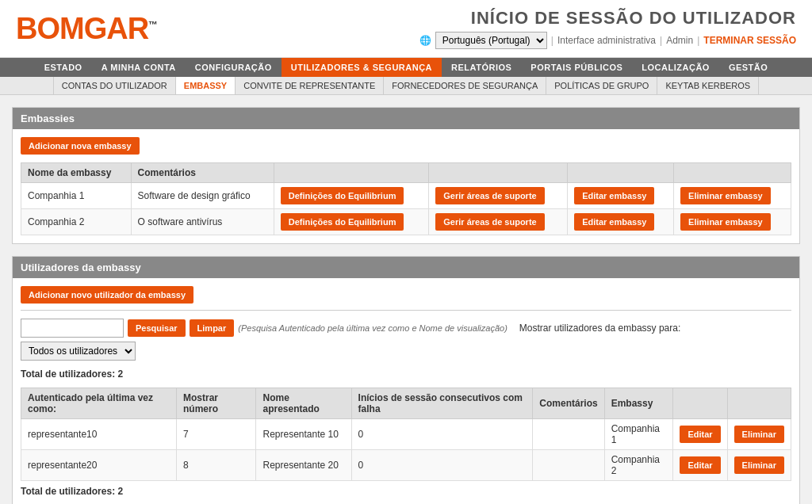  I want to click on col-embassy-name: Nome da embassy, so click(76, 173).